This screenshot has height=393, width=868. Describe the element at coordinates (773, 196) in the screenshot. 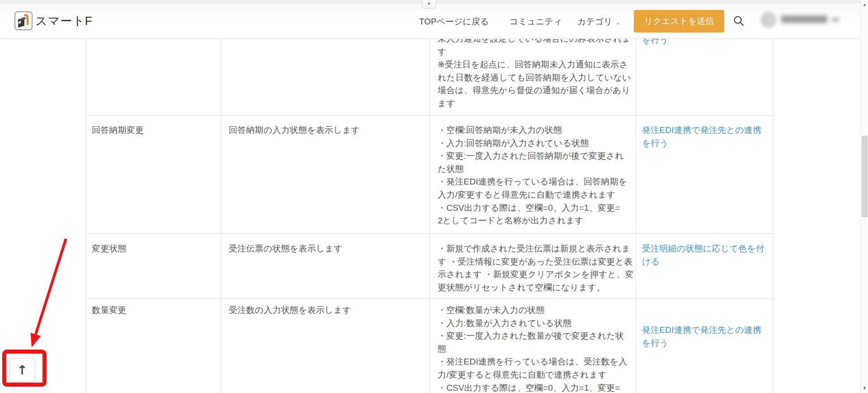

I see `table-border-right` at that location.